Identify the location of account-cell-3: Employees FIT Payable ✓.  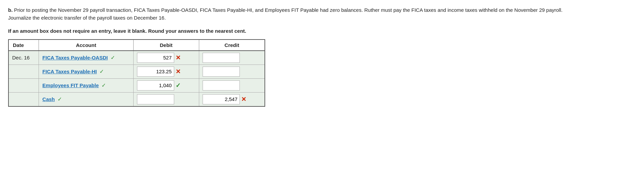
(86, 85).